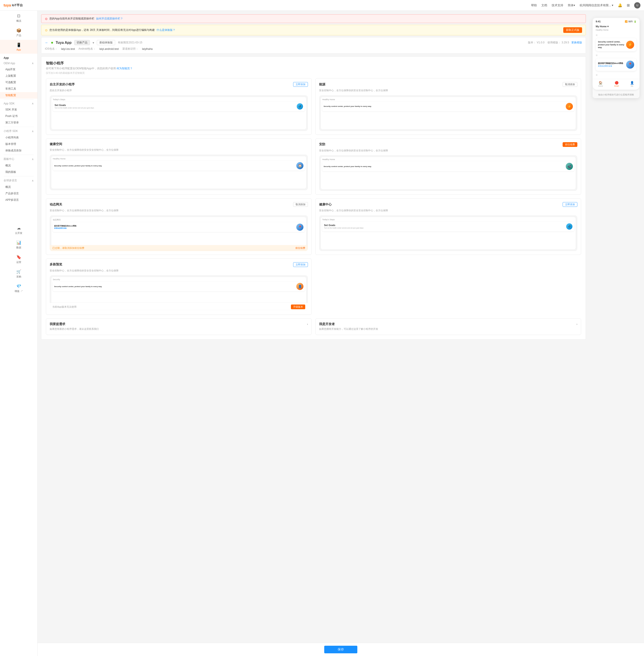 The height and width of the screenshot is (656, 644). What do you see at coordinates (611, 65) in the screenshot?
I see `right-card-text-2: 提供高可靠稳定的Mesh网络 发现动态网关设备` at bounding box center [611, 65].